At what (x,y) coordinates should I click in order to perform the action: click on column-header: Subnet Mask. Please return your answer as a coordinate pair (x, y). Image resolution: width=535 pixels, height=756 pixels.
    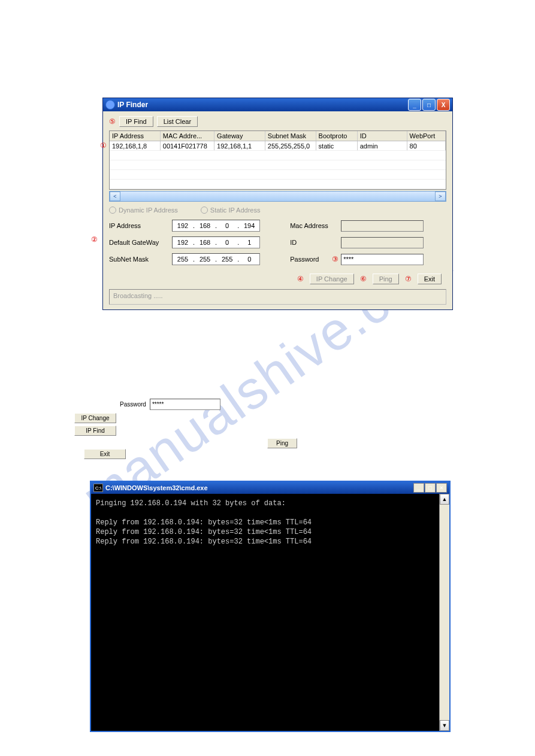
    Looking at the image, I should click on (291, 136).